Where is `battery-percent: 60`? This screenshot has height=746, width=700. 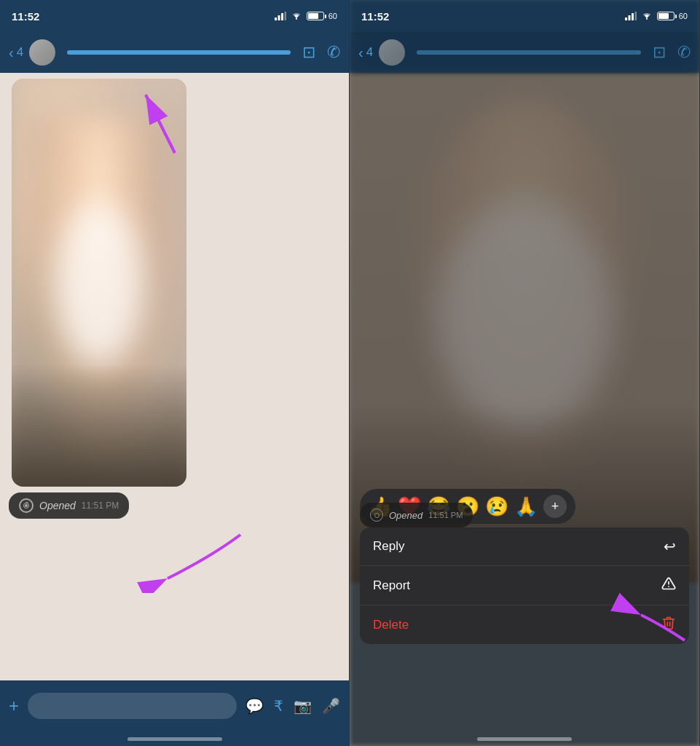 battery-percent: 60 is located at coordinates (333, 16).